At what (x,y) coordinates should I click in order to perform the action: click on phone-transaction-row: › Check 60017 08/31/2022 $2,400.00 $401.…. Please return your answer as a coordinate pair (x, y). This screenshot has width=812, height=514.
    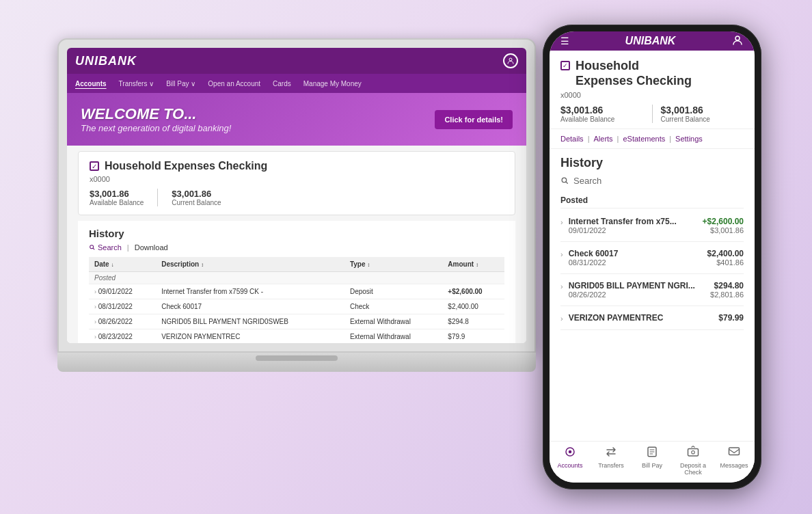
    Looking at the image, I should click on (652, 258).